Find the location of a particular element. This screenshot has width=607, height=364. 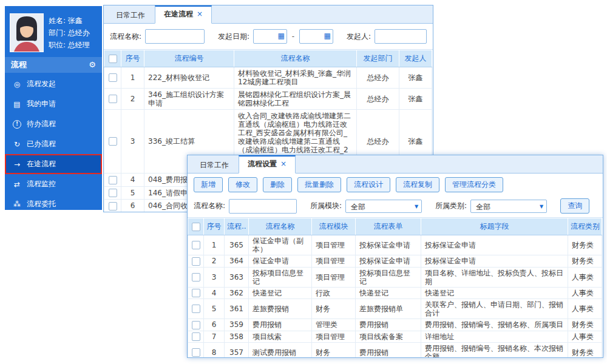

toolbar-button: 管理流程分类 is located at coordinates (474, 184).